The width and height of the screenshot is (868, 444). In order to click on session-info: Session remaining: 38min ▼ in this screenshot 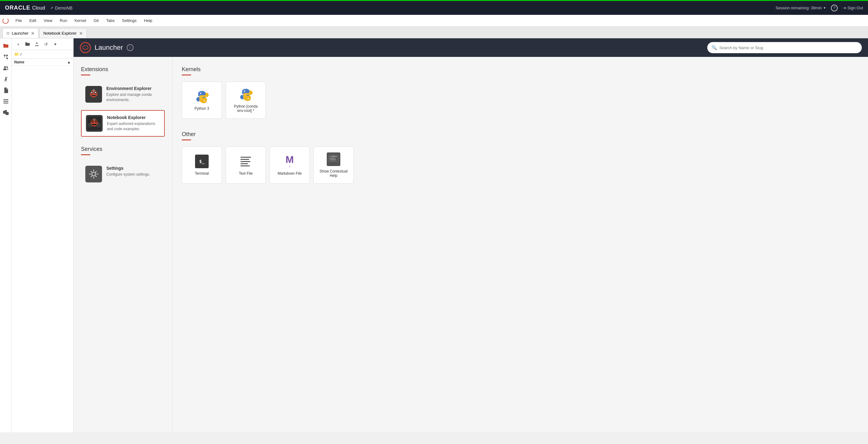, I will do `click(801, 8)`.